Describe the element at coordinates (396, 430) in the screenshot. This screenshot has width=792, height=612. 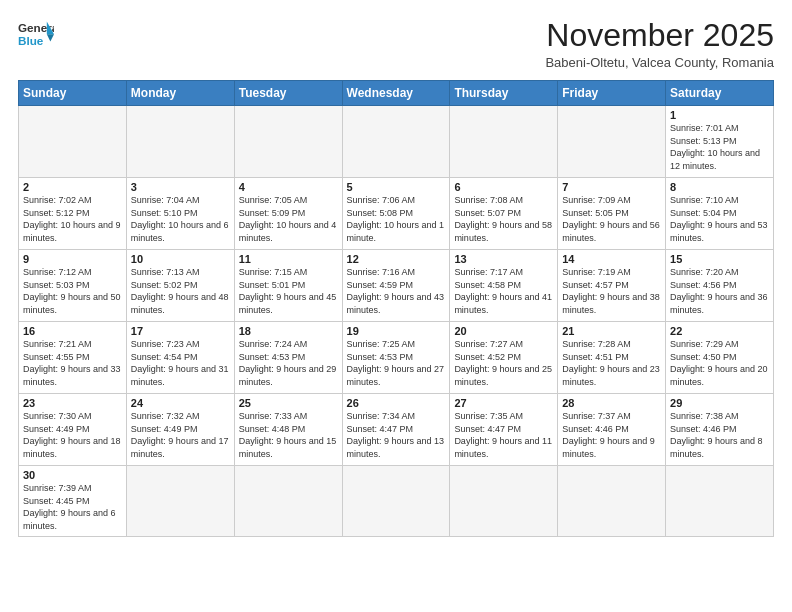
I see `calendar-cell: 26Sunrise: 7:34 AM Sunset: 4:47 PM Dayli…` at that location.